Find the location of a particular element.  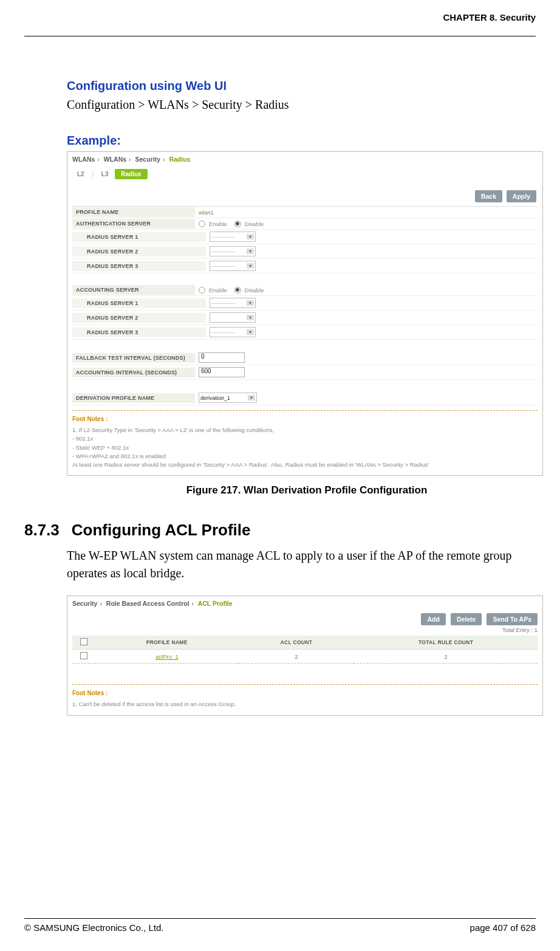

footnotes-title2: Foot Notes : is located at coordinates (305, 693).